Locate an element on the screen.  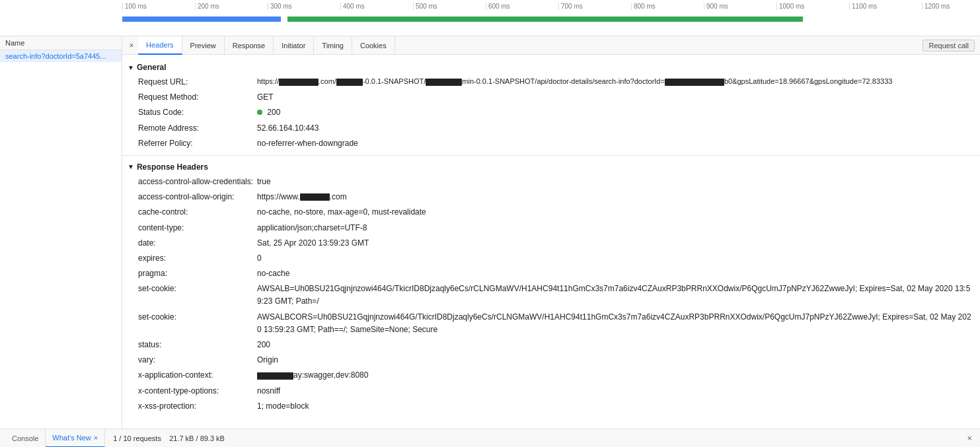
rh-x-xss-value: 1; mode=block is located at coordinates (616, 407).